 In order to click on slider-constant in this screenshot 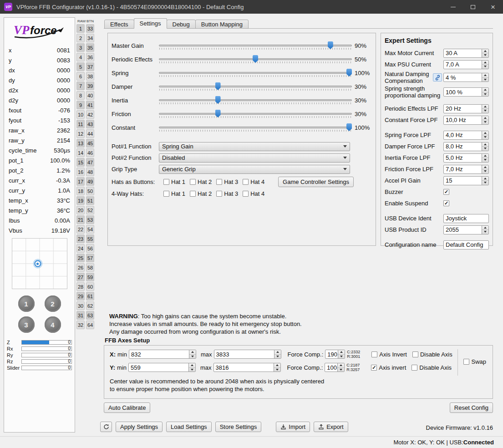, I will do `click(255, 127)`.